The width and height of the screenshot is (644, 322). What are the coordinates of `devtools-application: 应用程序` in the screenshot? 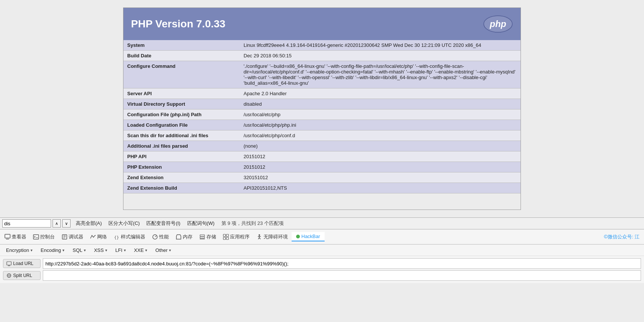 It's located at (236, 237).